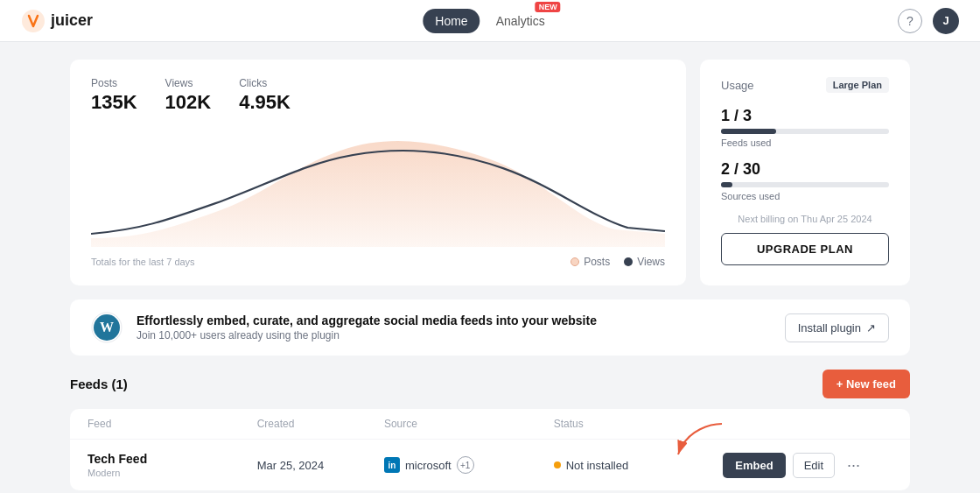 This screenshot has height=493, width=980. What do you see at coordinates (808, 424) in the screenshot?
I see `col-actions` at bounding box center [808, 424].